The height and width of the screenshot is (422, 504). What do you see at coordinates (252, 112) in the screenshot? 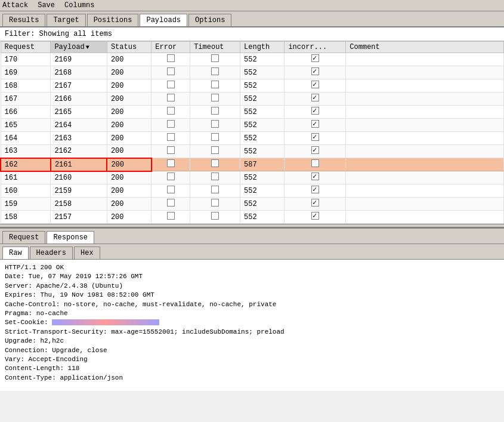
I see `table-row: 1662165200552` at bounding box center [252, 112].